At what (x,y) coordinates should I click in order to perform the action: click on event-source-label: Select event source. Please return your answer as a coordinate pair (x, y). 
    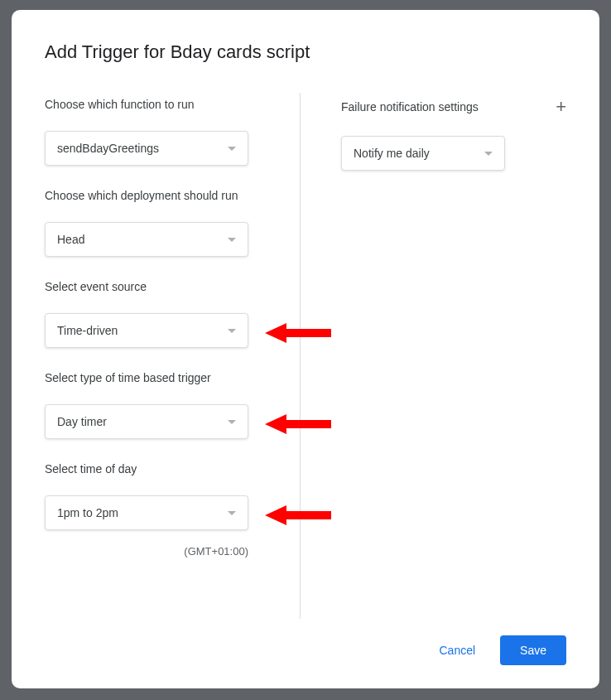
    Looking at the image, I should click on (153, 287).